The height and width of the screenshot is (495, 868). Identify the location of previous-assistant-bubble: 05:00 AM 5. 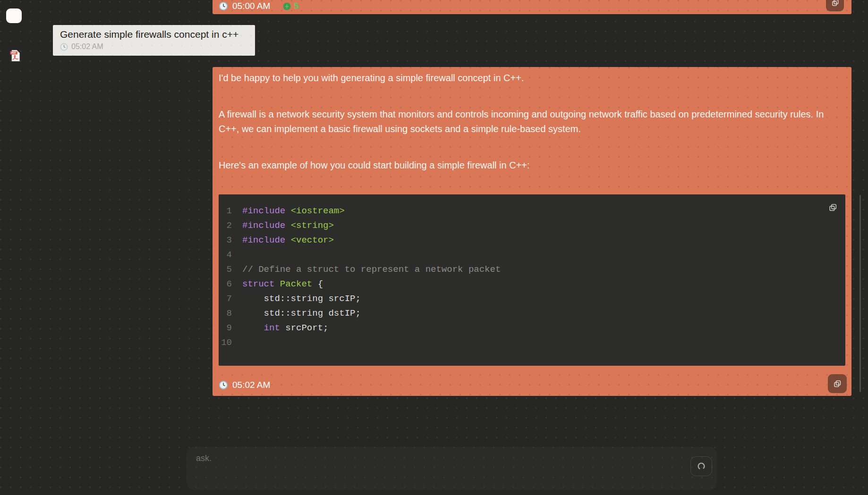
(532, 7).